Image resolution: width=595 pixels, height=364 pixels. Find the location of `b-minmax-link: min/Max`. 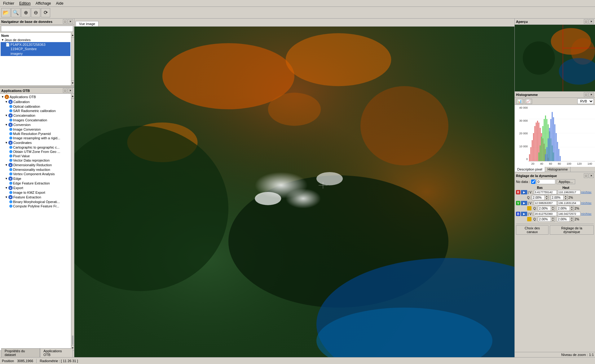

b-minmax-link: min/Max is located at coordinates (586, 214).